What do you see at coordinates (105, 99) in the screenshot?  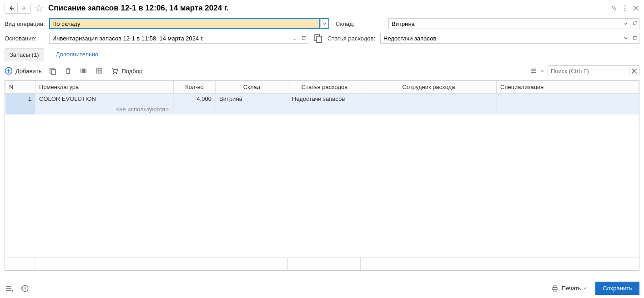 I see `cell-nomenclature: COLOR EVOLUTION` at bounding box center [105, 99].